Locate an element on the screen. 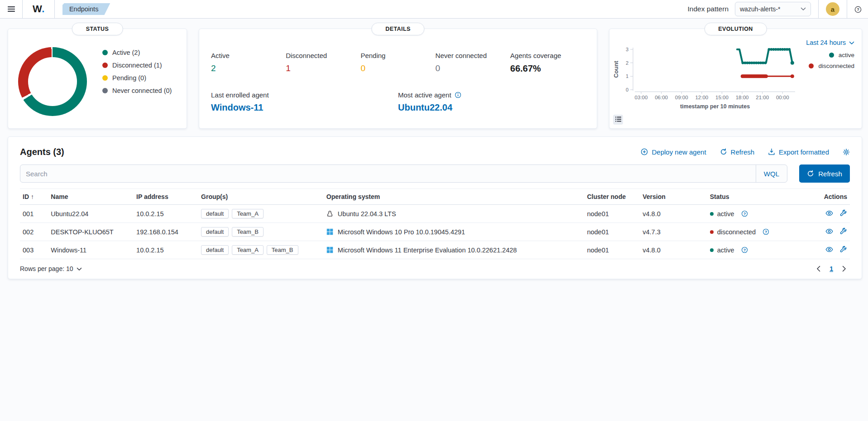  help-button: ? is located at coordinates (858, 9).